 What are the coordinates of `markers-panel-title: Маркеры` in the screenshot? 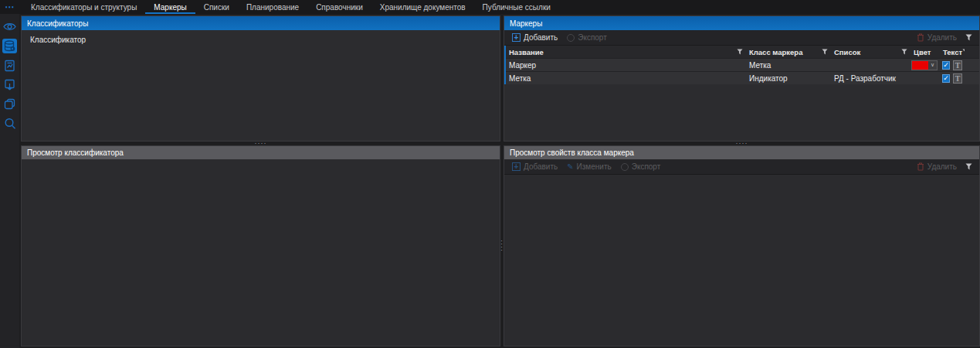 It's located at (526, 23).